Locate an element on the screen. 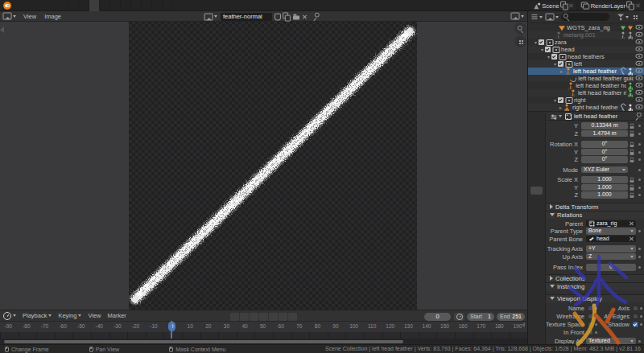 The height and width of the screenshot is (353, 644). outliner-options-icon is located at coordinates (635, 17).